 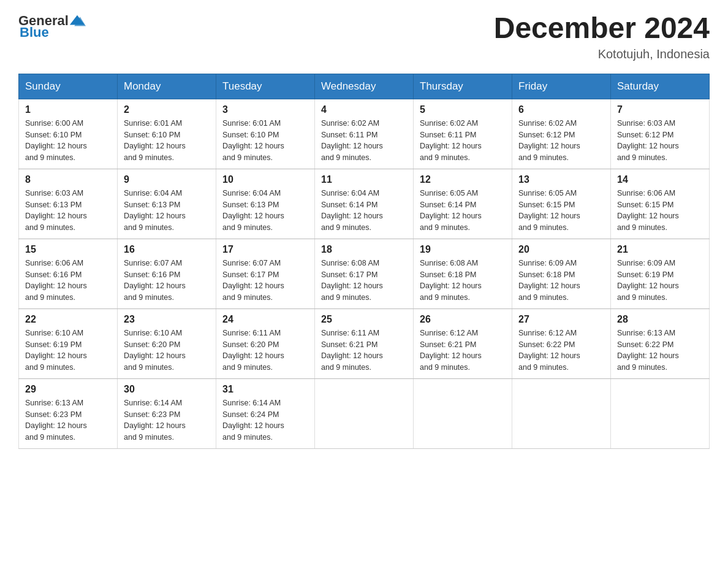 I want to click on day-number: 5, so click(x=463, y=110).